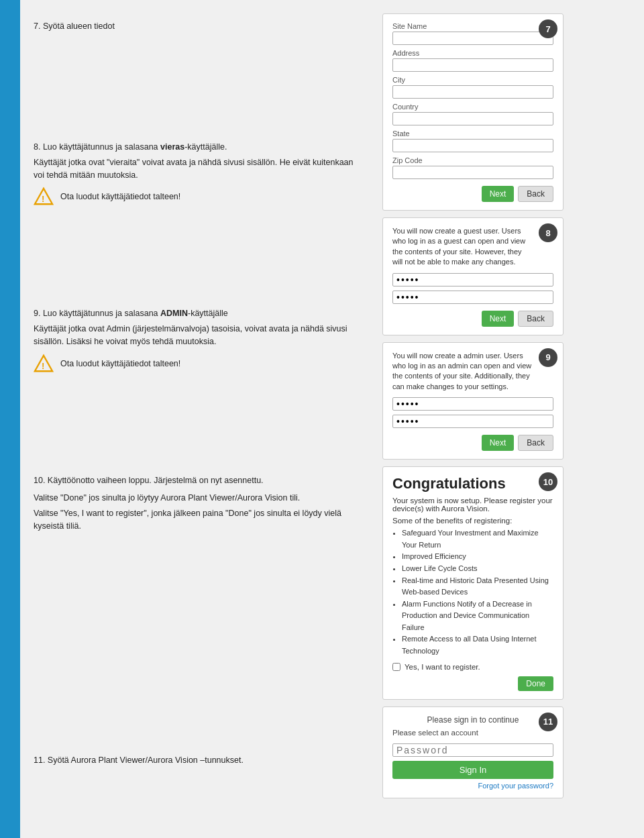  What do you see at coordinates (198, 340) in the screenshot?
I see `step9-instruction: 9. Luo käyttäjätunnus ja salasana ADMIN-…` at bounding box center [198, 340].